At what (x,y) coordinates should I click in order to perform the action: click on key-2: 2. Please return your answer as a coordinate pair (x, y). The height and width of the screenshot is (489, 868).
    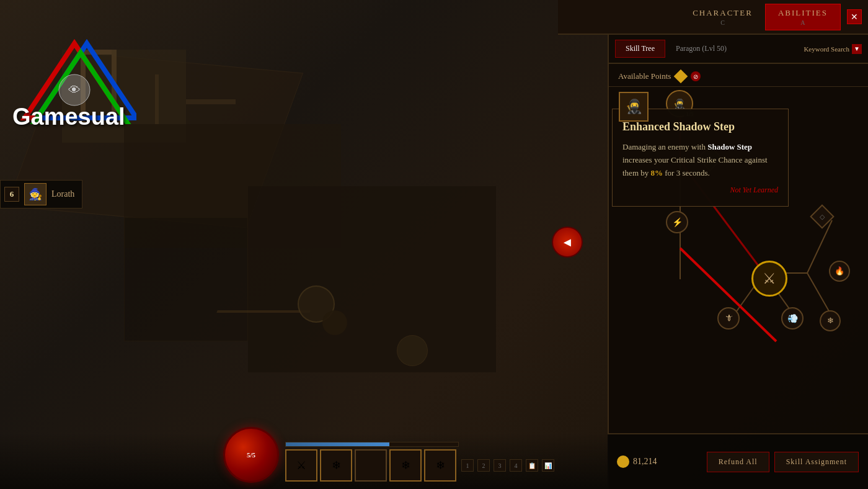
    Looking at the image, I should click on (484, 465).